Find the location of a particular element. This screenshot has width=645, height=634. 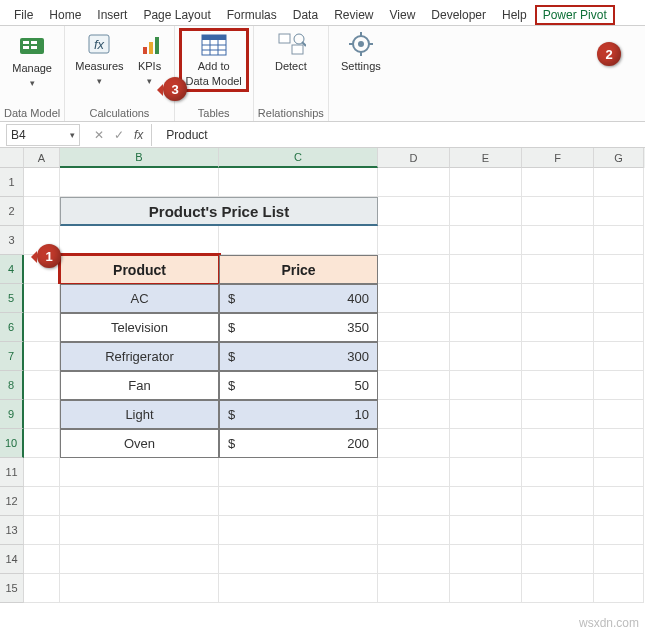

cell-reference: B4 is located at coordinates (18, 135).